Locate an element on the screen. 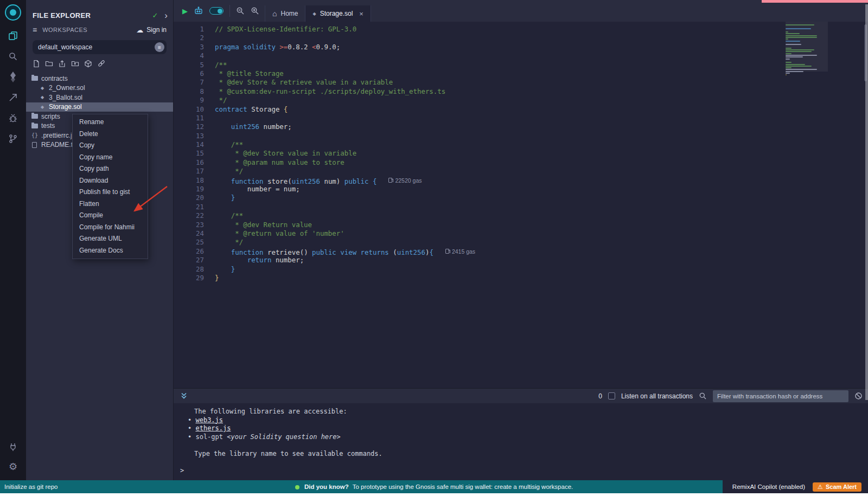  code-line: * @title Storage is located at coordinates (345, 74).